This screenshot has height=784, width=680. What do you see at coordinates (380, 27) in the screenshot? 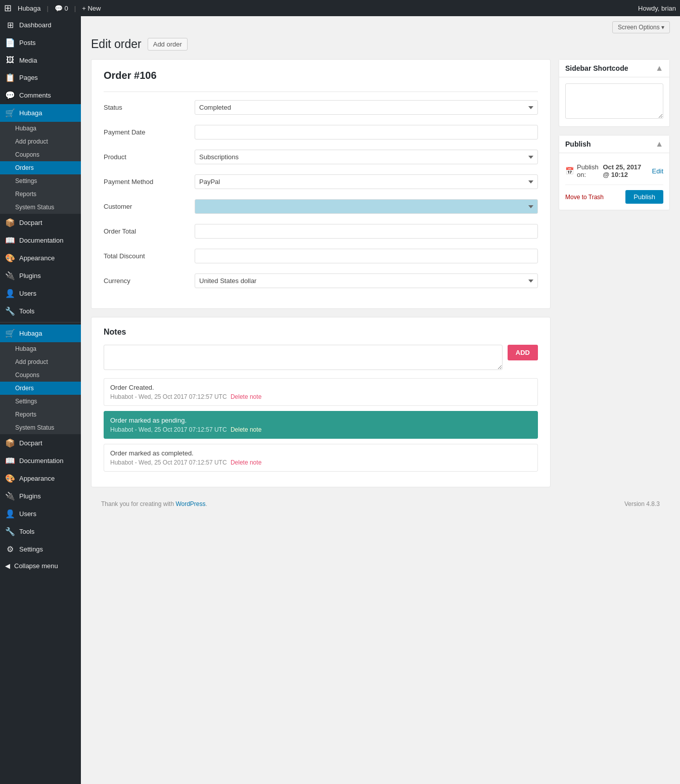
I see `screen-options-bar: Screen Options` at bounding box center [380, 27].